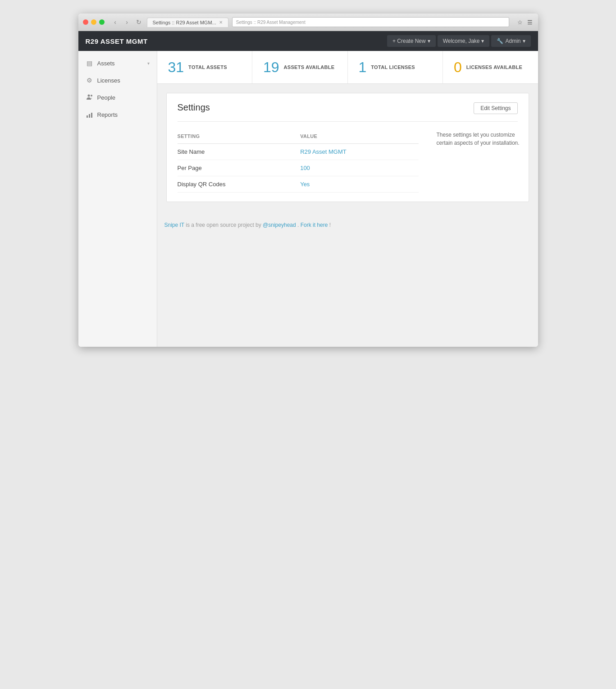 This screenshot has height=689, width=616. I want to click on stat-assets-available: 19 ASSETS AVAILABLE, so click(300, 67).